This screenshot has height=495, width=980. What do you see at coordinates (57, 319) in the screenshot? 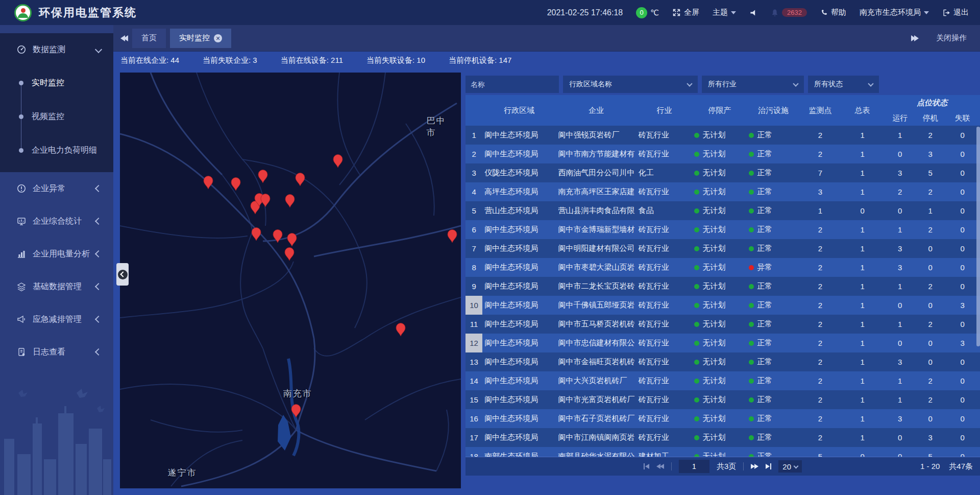
I see `sidebar-item: 应急减排管理` at bounding box center [57, 319].